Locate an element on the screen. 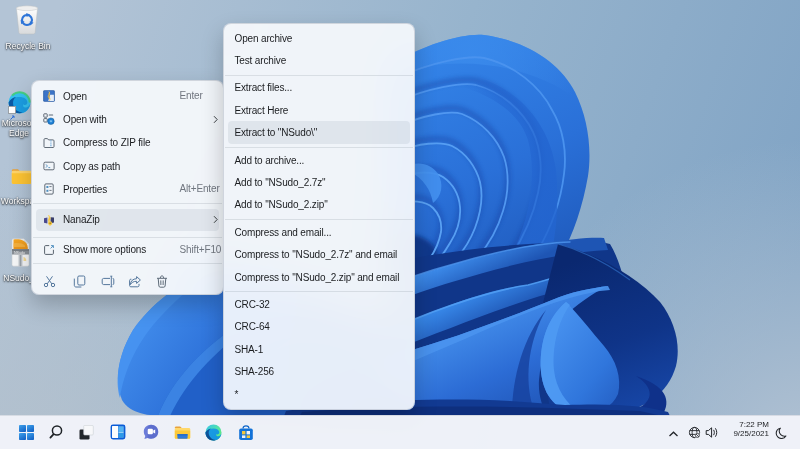 This screenshot has width=800, height=449. svg-text: NSudo is located at coordinates (20, 253).